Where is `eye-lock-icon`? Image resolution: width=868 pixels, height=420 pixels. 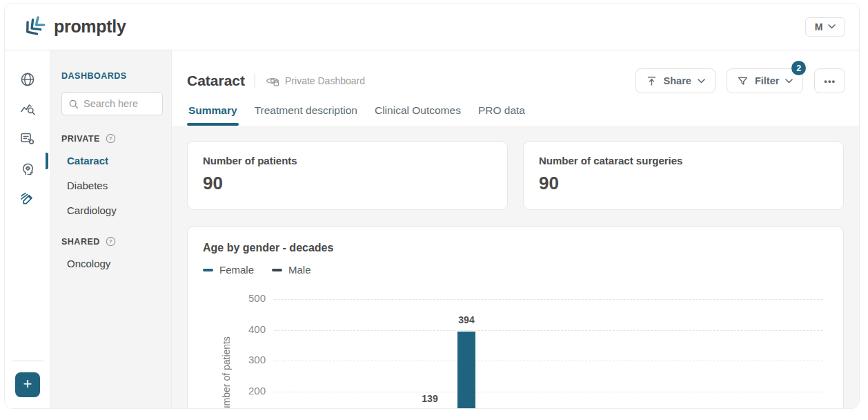 eye-lock-icon is located at coordinates (273, 81).